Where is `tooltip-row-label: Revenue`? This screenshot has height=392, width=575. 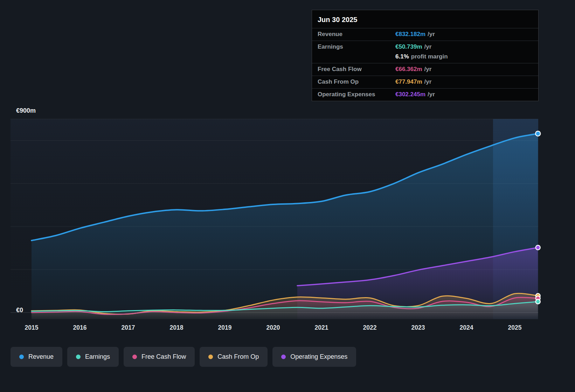
tooltip-row-label: Revenue is located at coordinates (356, 34).